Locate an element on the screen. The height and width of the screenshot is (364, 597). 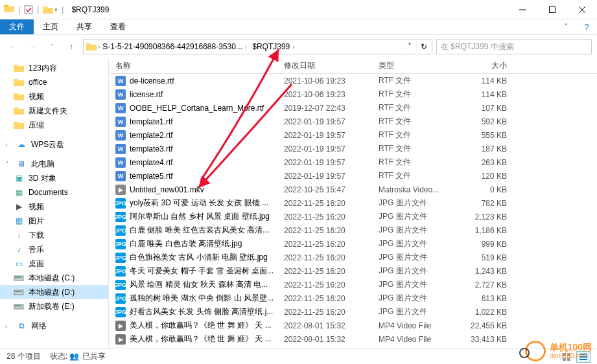
table-row: JPG白鹿 侧脸 唯美 红色古装古风美女 高清...2022-11-25 16:… is located at coordinates (353, 231).